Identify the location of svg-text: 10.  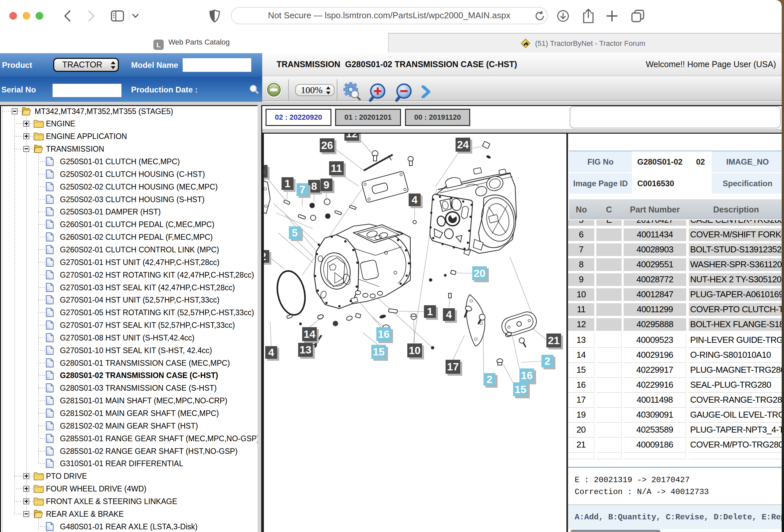
(415, 351).